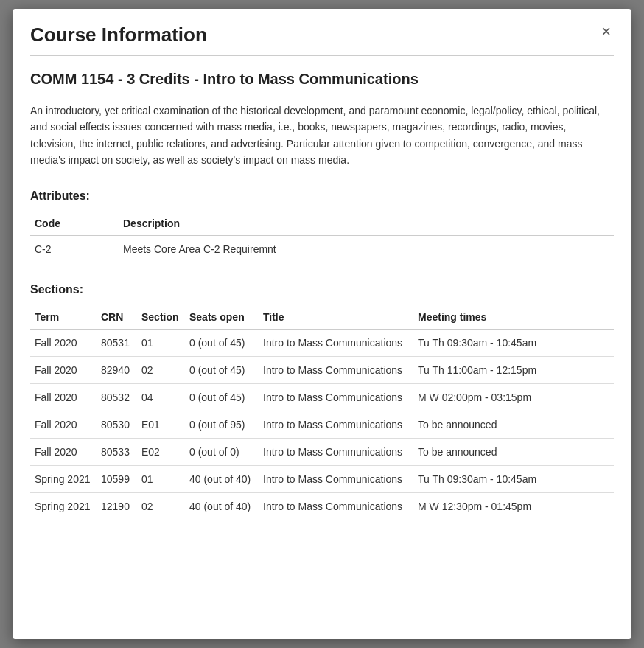 The image size is (644, 648). What do you see at coordinates (161, 425) in the screenshot?
I see `sec-section: E01` at bounding box center [161, 425].